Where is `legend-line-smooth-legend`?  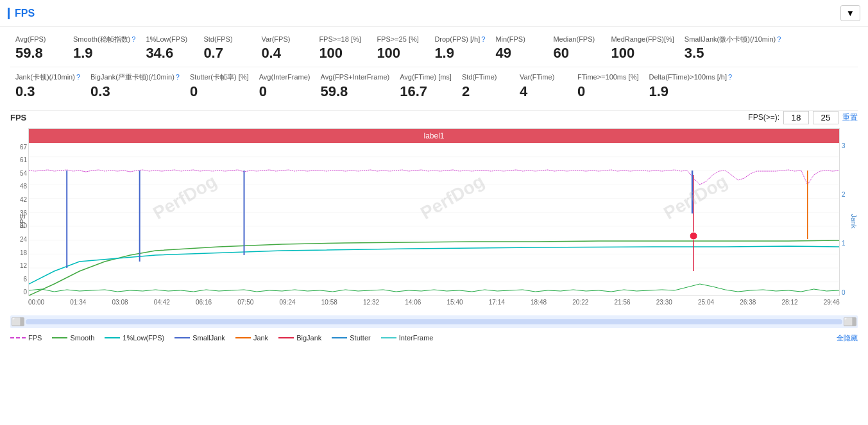
legend-line-smooth-legend is located at coordinates (60, 338).